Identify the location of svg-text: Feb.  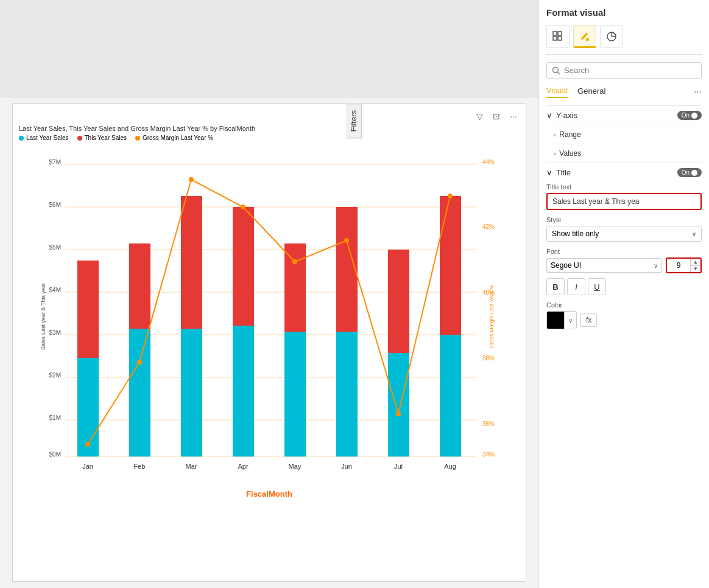
(140, 466).